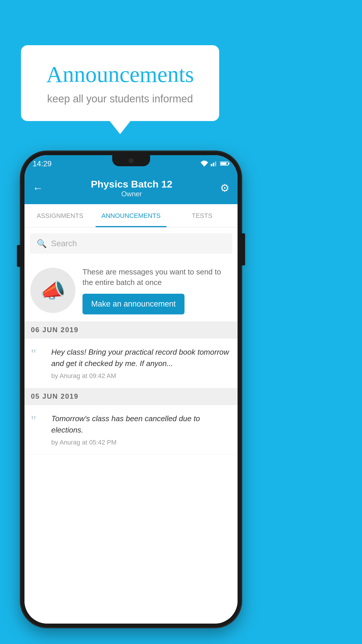 The width and height of the screenshot is (362, 644). I want to click on announcement-item-1: " Hey class! Bring your practical record…, so click(131, 363).